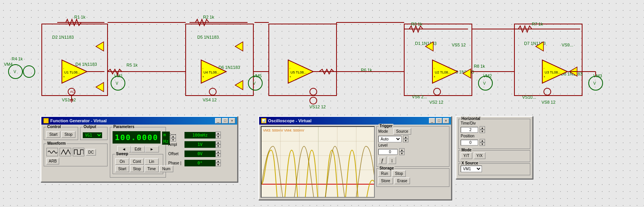  I want to click on level-input, so click(388, 152).